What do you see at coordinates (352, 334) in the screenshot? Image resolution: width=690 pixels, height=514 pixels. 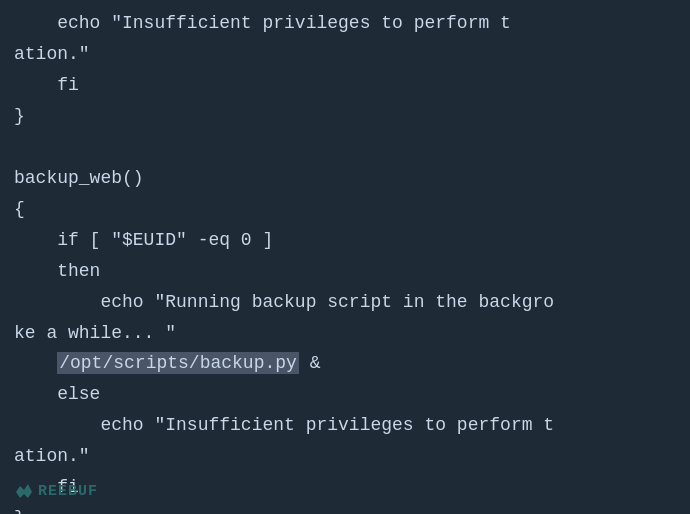 I see `code-line-11: ke a while... "` at bounding box center [352, 334].